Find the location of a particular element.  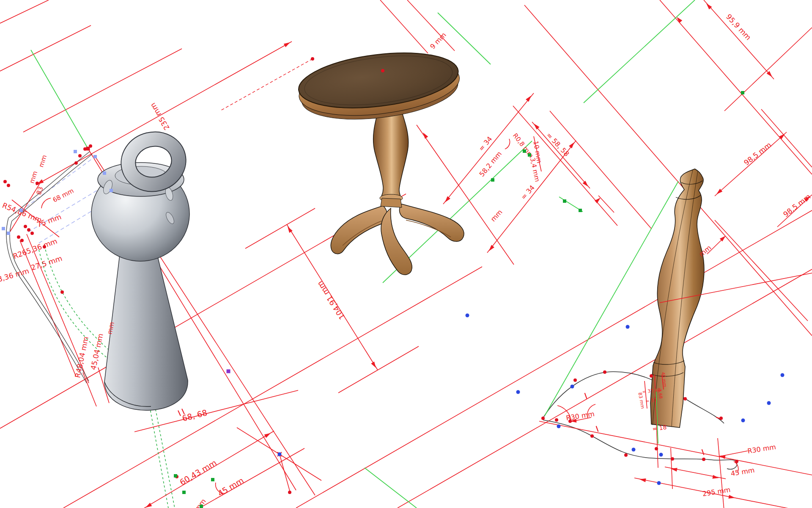

dimension-label: = 18 is located at coordinates (659, 428).